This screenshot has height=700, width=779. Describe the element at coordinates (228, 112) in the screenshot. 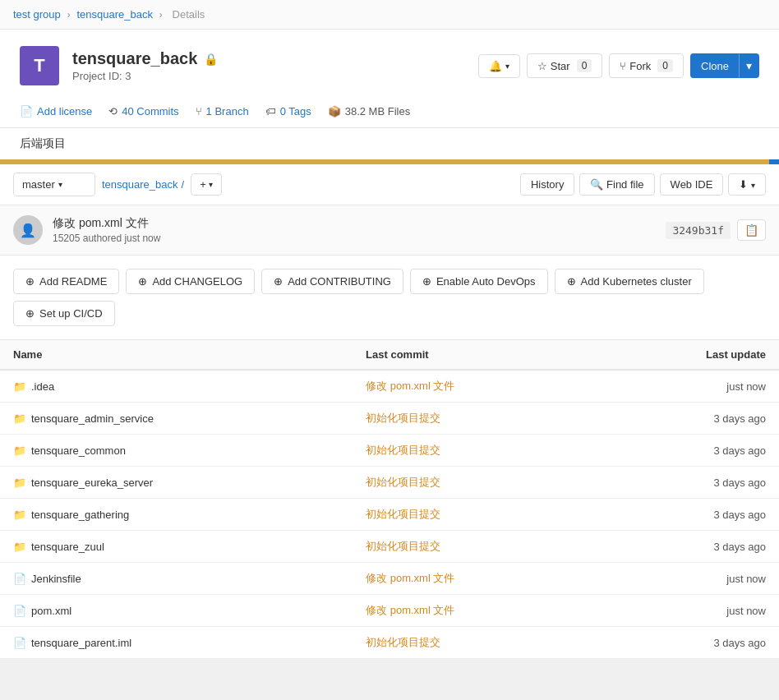

I see `branches-link: 1 Branch` at that location.